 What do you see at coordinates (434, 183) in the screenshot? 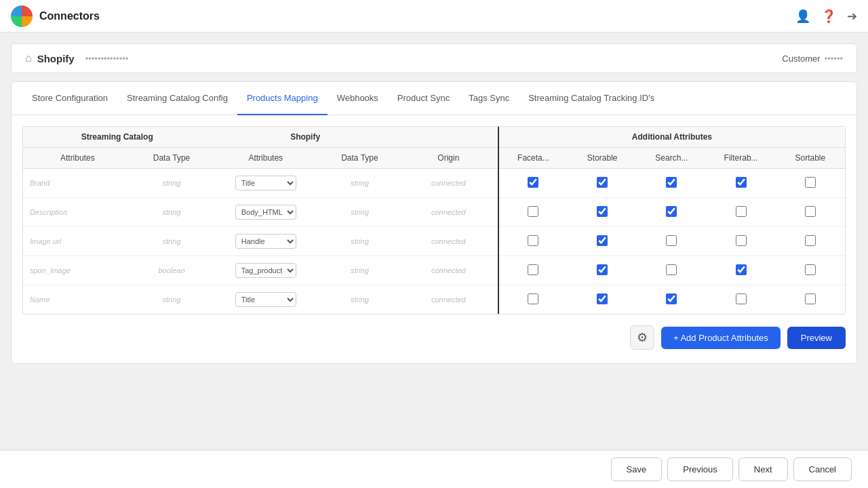
I see `table-row: BrandstringTitleBody_HTMLHandleTag_produ…` at bounding box center [434, 183].